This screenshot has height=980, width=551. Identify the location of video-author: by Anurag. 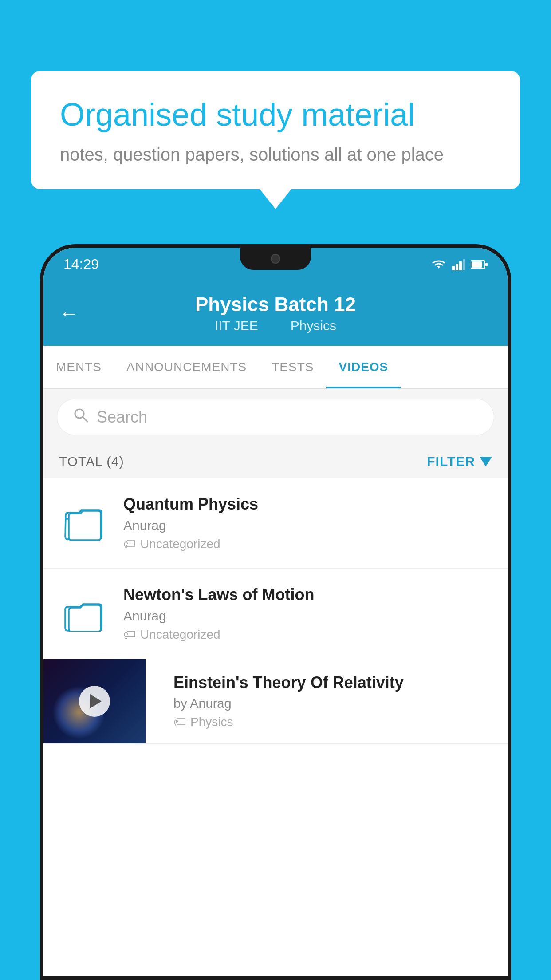
(335, 704).